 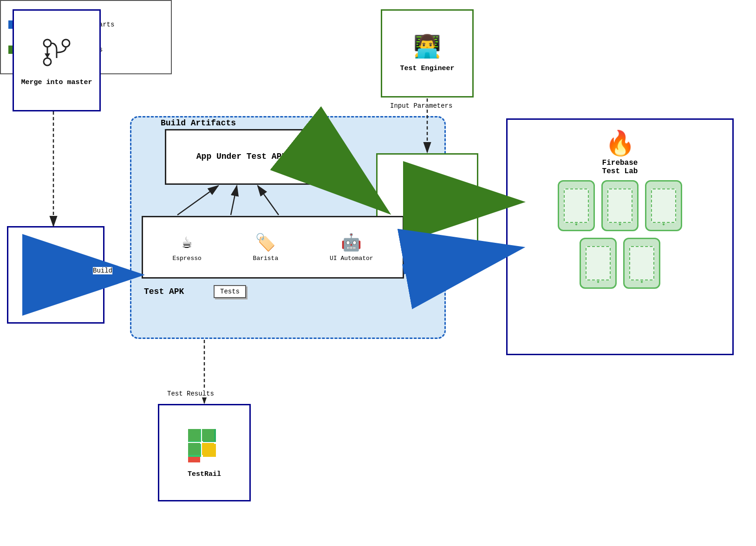 What do you see at coordinates (187, 247) in the screenshot?
I see `espresso-item: ☕ Espresso` at bounding box center [187, 247].